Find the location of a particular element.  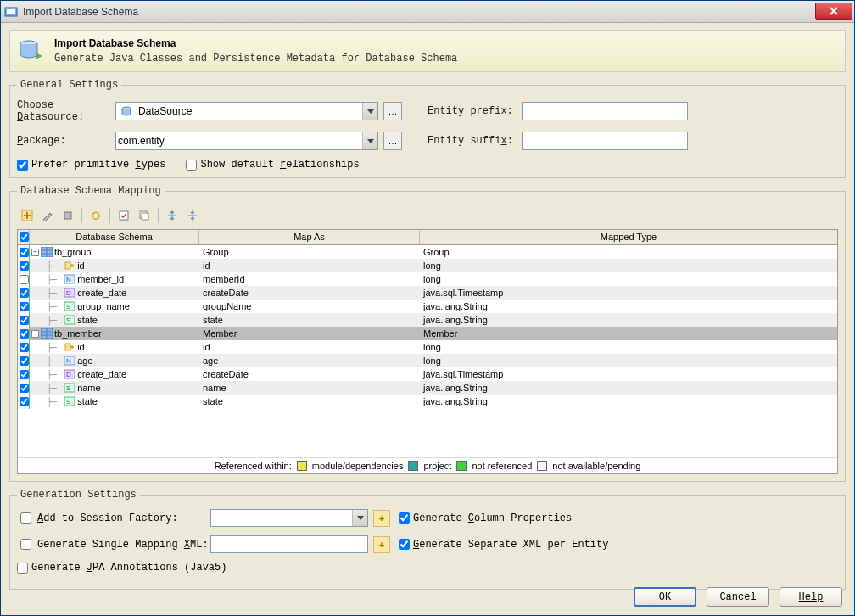

copy-icon is located at coordinates (144, 216).